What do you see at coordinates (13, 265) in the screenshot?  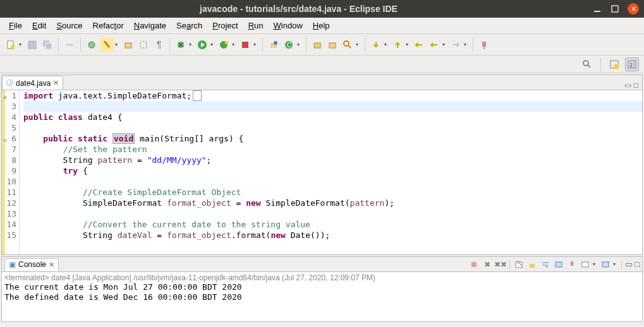 I see `console-icon: ▣` at bounding box center [13, 265].